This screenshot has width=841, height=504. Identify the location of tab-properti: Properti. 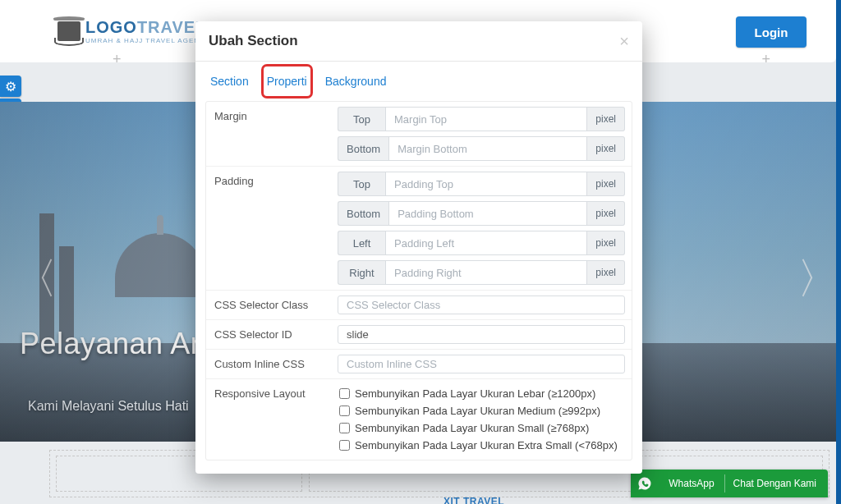
(287, 81).